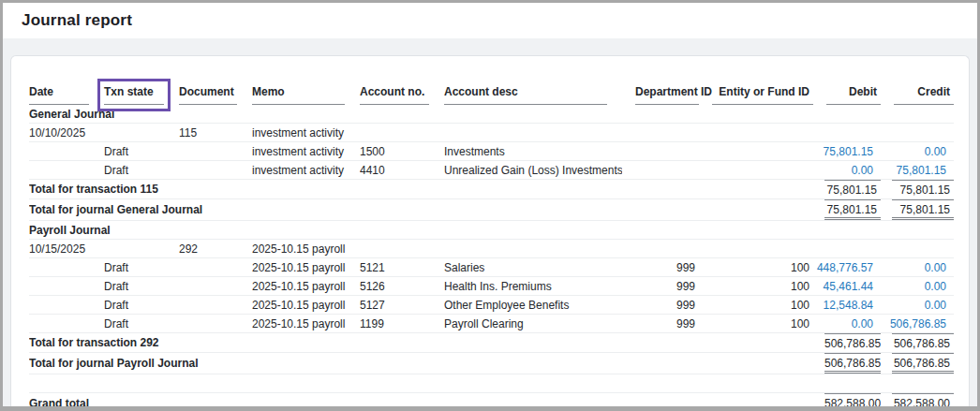  What do you see at coordinates (917, 210) in the screenshot?
I see `total-credit-cell: 75,801.15` at bounding box center [917, 210].